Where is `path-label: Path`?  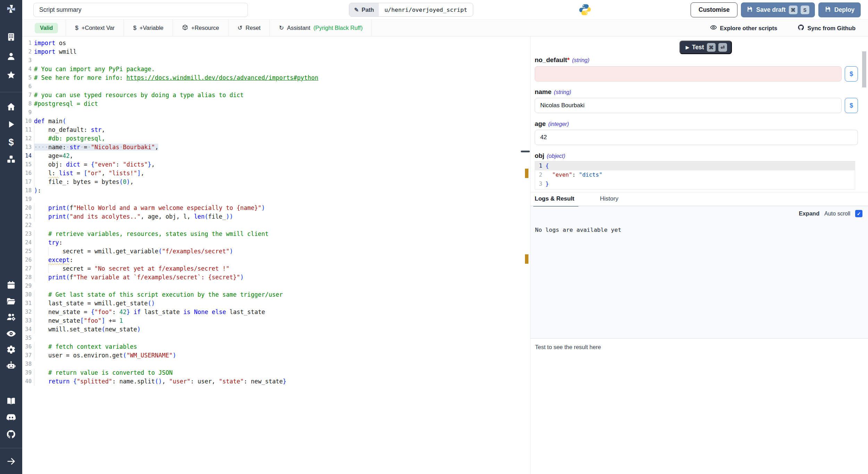 path-label: Path is located at coordinates (368, 10).